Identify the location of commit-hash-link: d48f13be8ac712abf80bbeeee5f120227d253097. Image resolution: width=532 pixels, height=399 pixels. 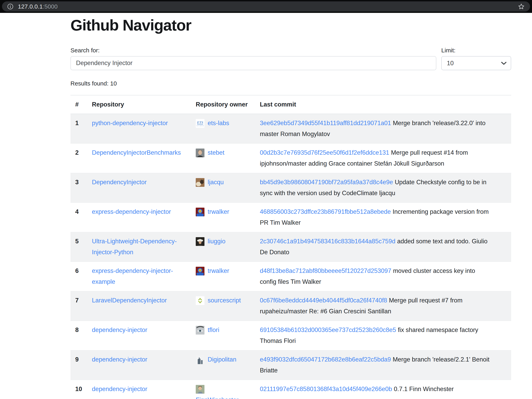
(326, 271).